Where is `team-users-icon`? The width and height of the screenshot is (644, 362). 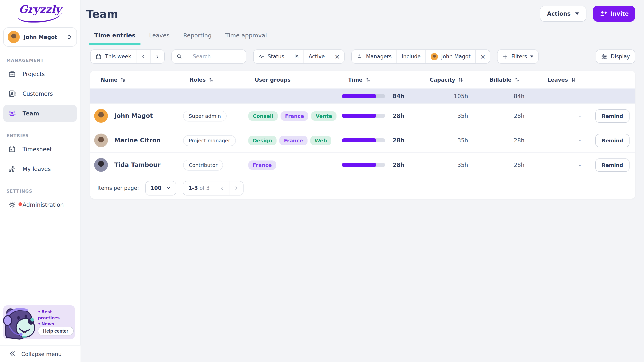
team-users-icon is located at coordinates (12, 113).